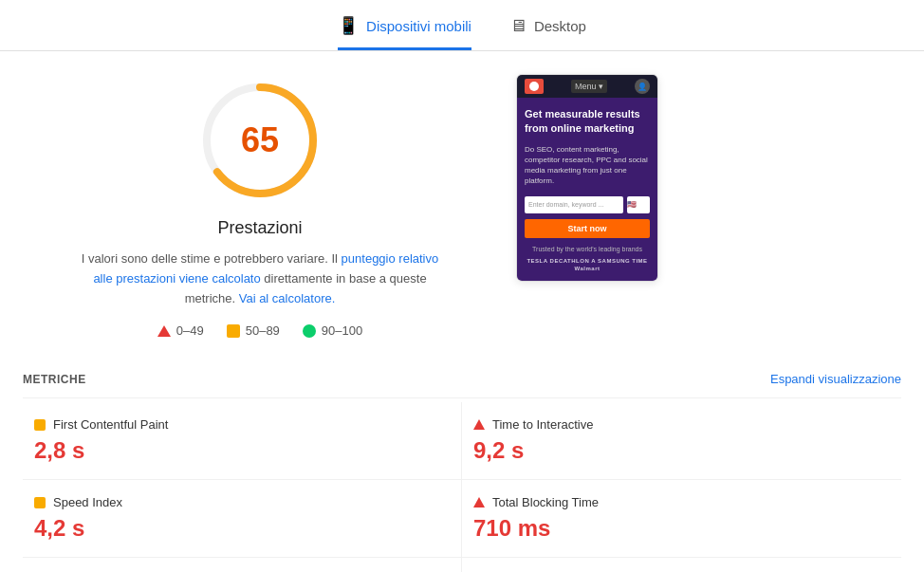 The image size is (924, 572). Describe the element at coordinates (462, 26) in the screenshot. I see `tabs-bar: 📱 Dispositivi mobili 🖥 Desktop` at that location.